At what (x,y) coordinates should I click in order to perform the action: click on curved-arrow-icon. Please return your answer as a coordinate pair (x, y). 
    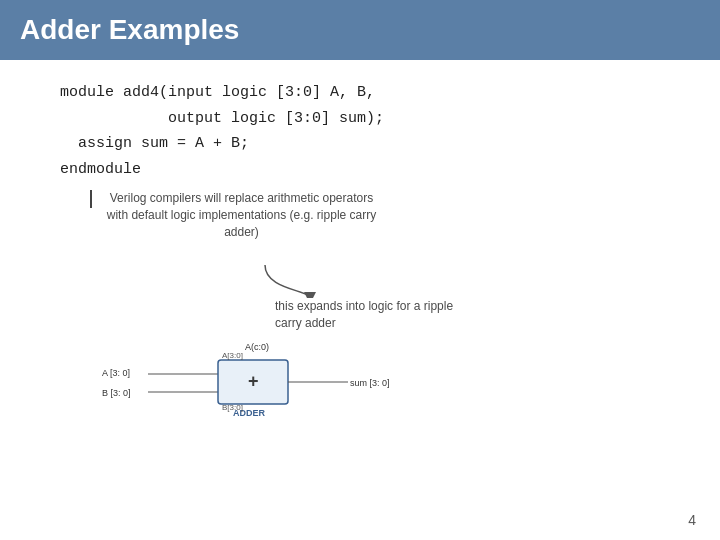
    Looking at the image, I should click on (295, 279).